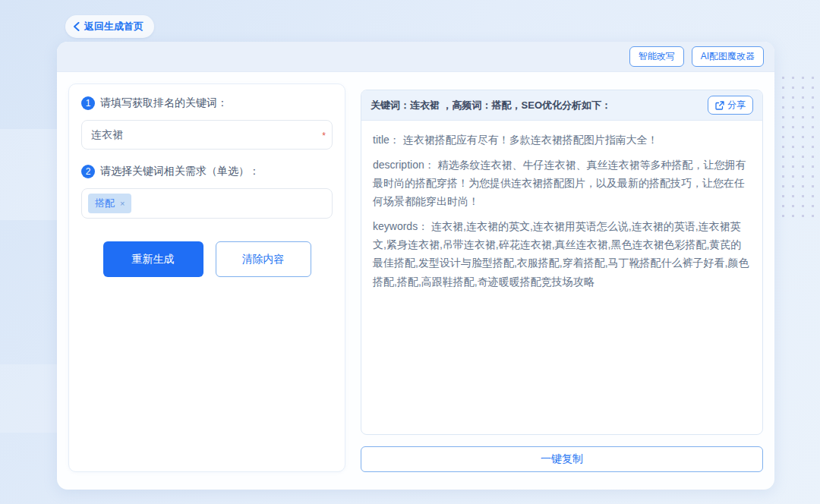 This screenshot has height=504, width=820. What do you see at coordinates (153, 260) in the screenshot?
I see `regenerate-button: 重新生成` at bounding box center [153, 260].